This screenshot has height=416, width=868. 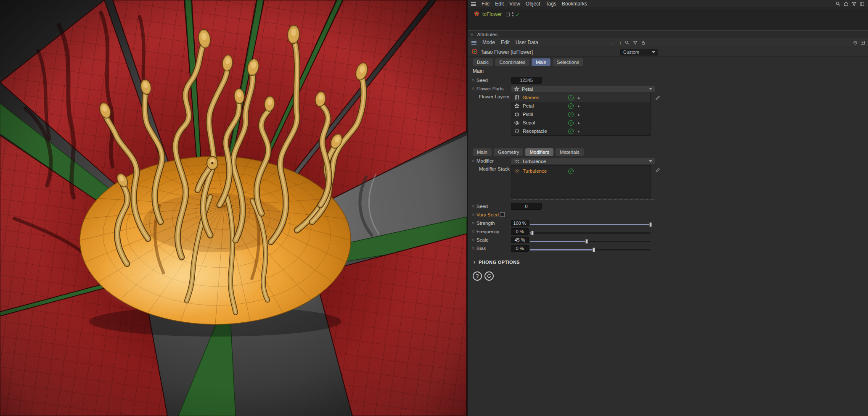 I want to click on menu-user-data: User Data, so click(x=527, y=42).